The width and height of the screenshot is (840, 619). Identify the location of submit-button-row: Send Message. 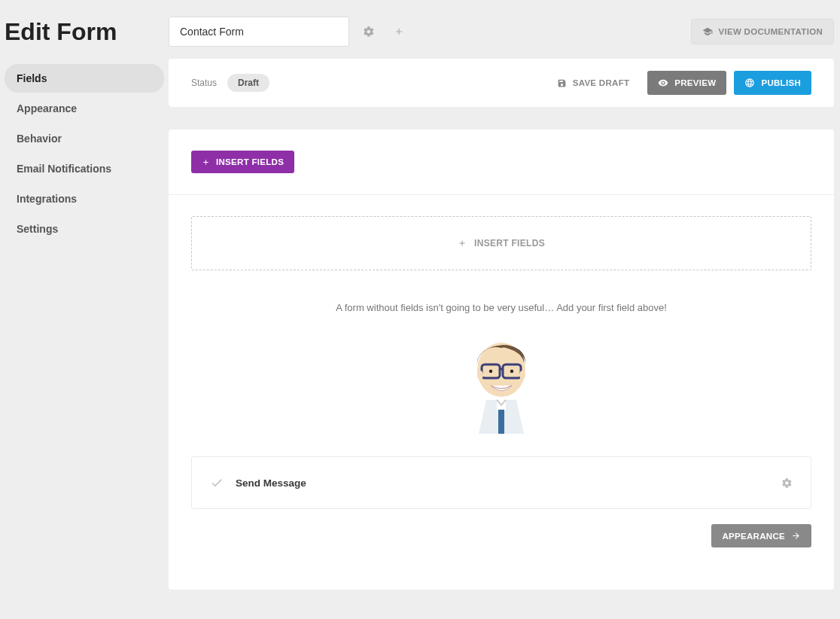
(501, 483).